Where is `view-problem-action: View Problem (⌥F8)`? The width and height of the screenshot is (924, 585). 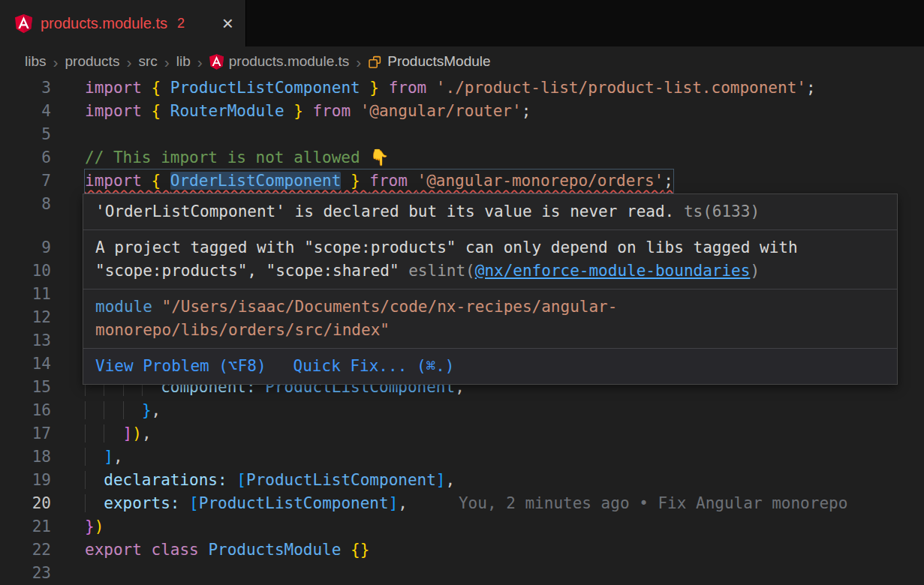
view-problem-action: View Problem (⌥F8) is located at coordinates (181, 366).